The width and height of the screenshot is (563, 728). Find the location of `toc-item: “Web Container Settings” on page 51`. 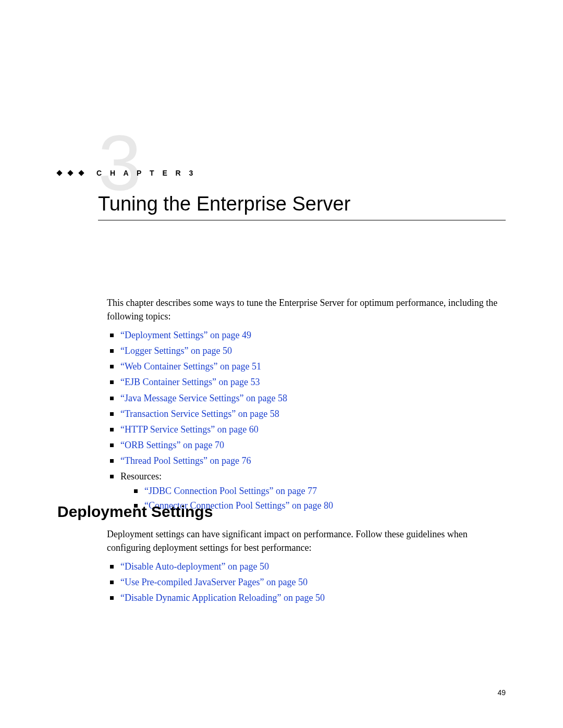

toc-item: “Web Container Settings” on page 51 is located at coordinates (304, 366).